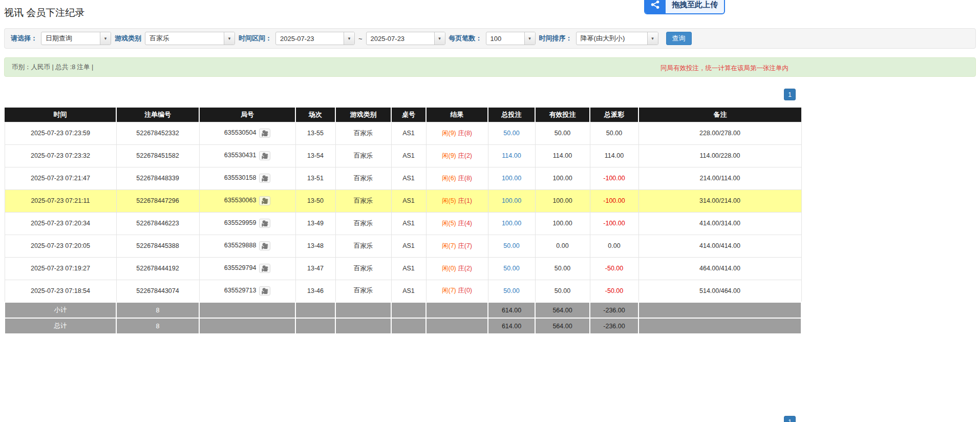 This screenshot has height=422, width=980. I want to click on cell-result: 闲(0) 庄(2), so click(457, 268).